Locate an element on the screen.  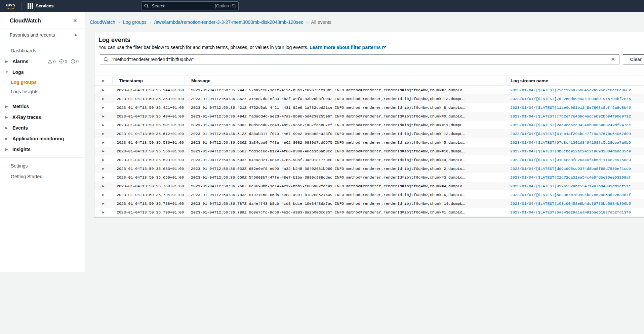
message-cell: 2023-01-04T12:50:36.362Z 314687d0-8f83-4… is located at coordinates (345, 99).